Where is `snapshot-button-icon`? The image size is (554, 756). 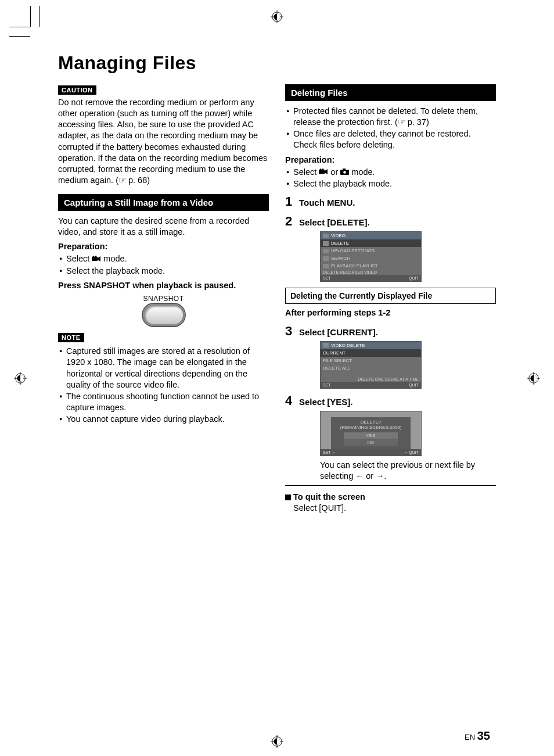
snapshot-button-icon is located at coordinates (164, 315).